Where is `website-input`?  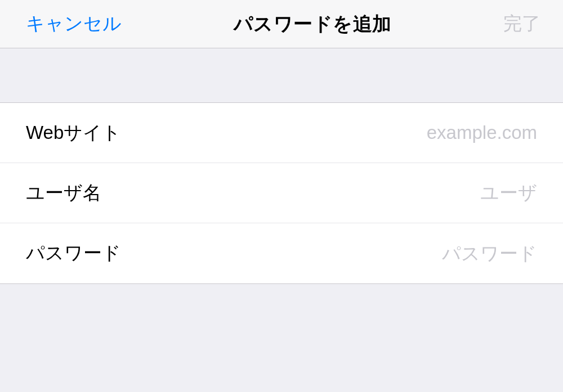
website-input is located at coordinates (334, 133).